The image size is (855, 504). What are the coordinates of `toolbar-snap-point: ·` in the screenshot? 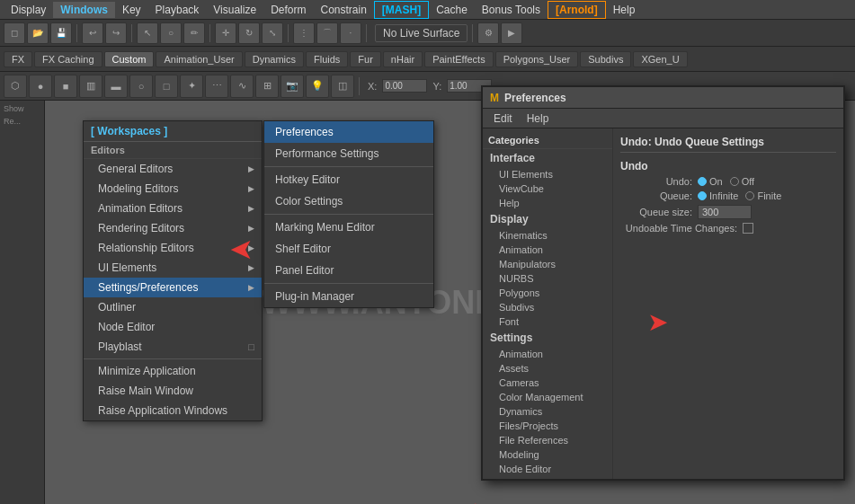 It's located at (351, 33).